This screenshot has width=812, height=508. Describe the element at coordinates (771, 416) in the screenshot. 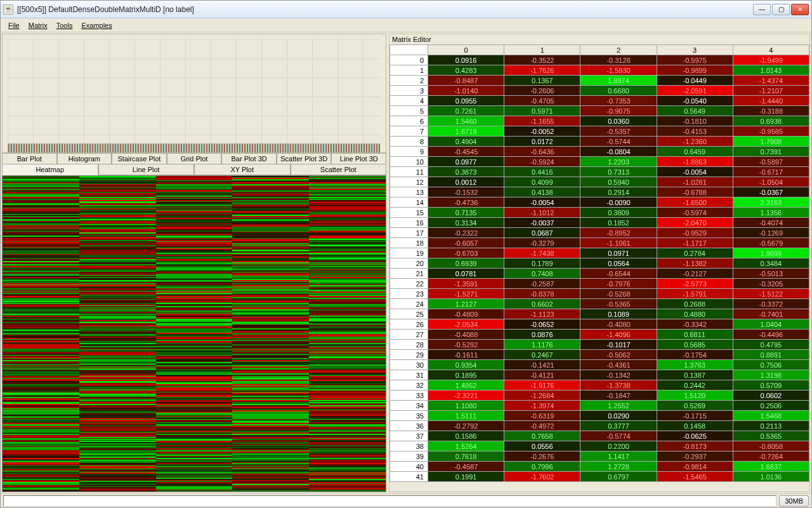

I see `cell-35-4: 1.5468` at that location.